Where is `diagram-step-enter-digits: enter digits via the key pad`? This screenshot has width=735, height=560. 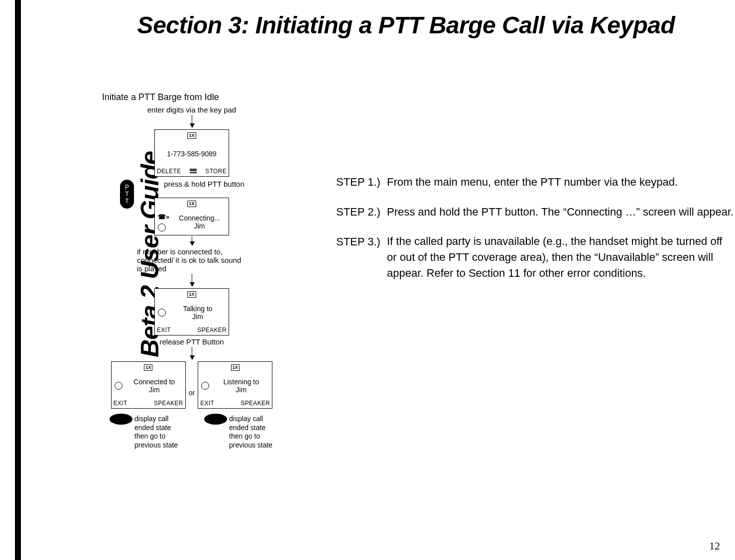
diagram-step-enter-digits: enter digits via the key pad is located at coordinates (192, 110).